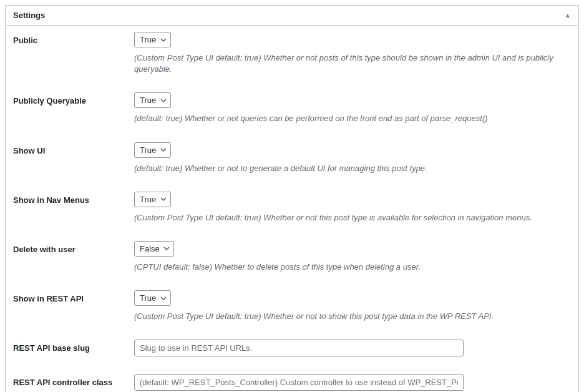 Image resolution: width=584 pixels, height=392 pixels. Describe the element at coordinates (152, 40) in the screenshot. I see `select-public: True` at that location.